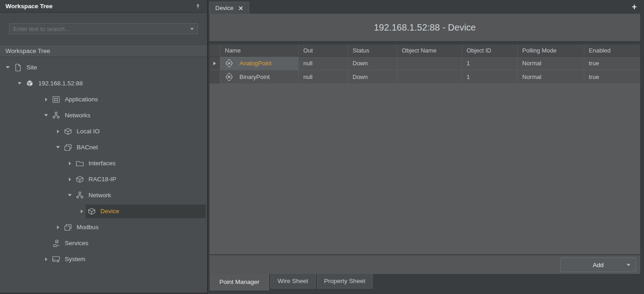 The width and height of the screenshot is (644, 294). What do you see at coordinates (104, 179) in the screenshot?
I see `tree-item-rac18-ip: RAC18-IP` at bounding box center [104, 179].